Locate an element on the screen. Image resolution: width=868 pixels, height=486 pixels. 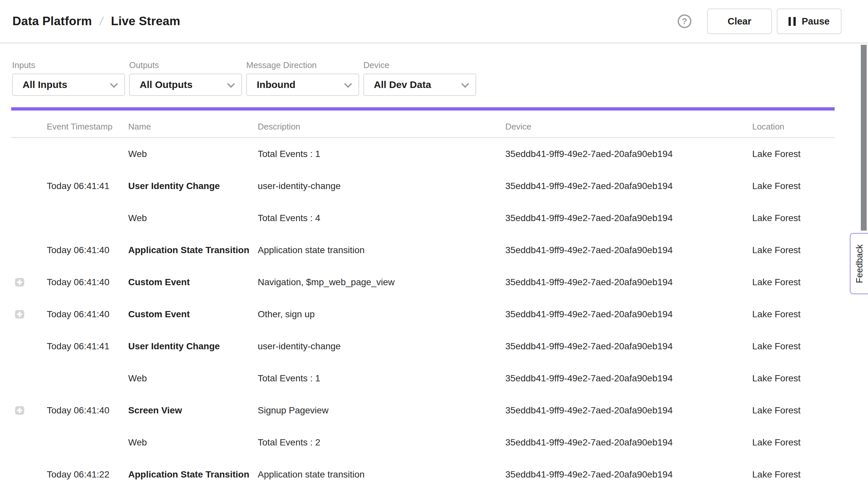
column-header-device: Device is located at coordinates (629, 129).